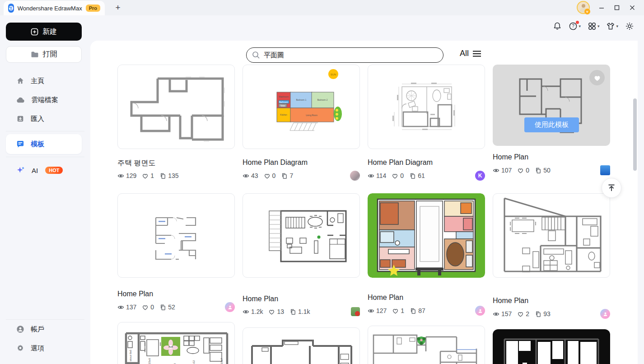 Image resolution: width=644 pixels, height=364 pixels. Describe the element at coordinates (381, 176) in the screenshot. I see `views-count: 114` at that location.